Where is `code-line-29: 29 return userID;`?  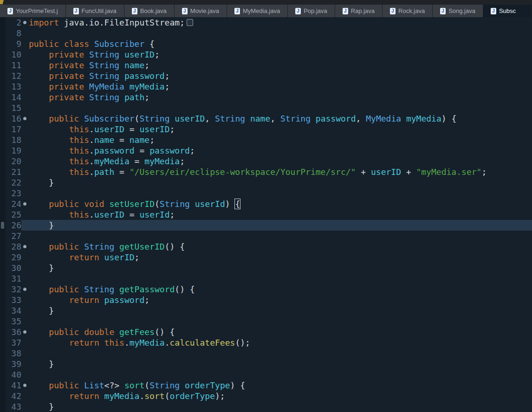 code-line-29: 29 return userID; is located at coordinates (266, 257).